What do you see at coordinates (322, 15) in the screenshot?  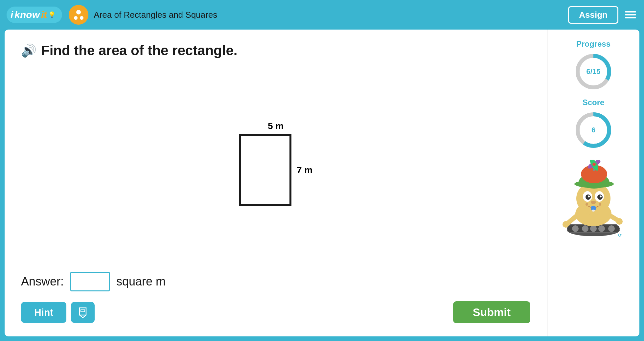 I see `header: i know it 💡 Area of Rectangles and Squar…` at bounding box center [322, 15].